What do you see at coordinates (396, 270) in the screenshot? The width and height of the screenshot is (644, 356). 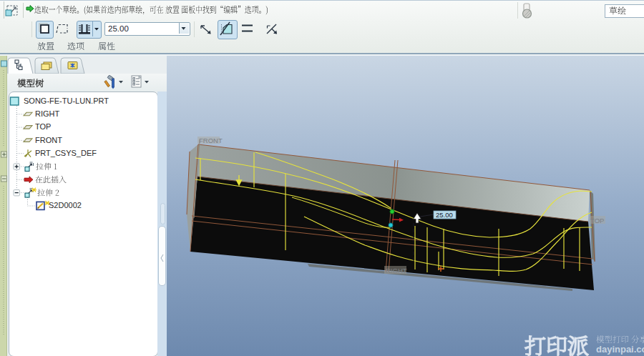 I see `svg-text: RIGHT` at bounding box center [396, 270].